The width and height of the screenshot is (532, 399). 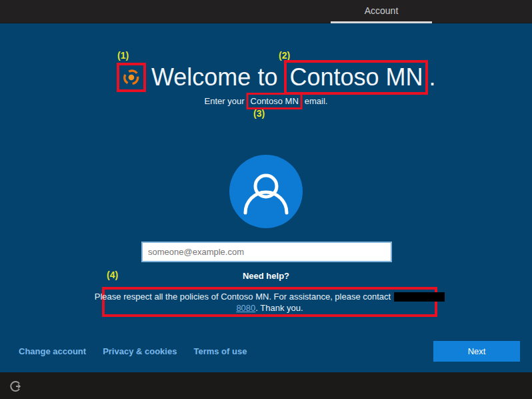 I want to click on top-bar: Account, so click(x=266, y=12).